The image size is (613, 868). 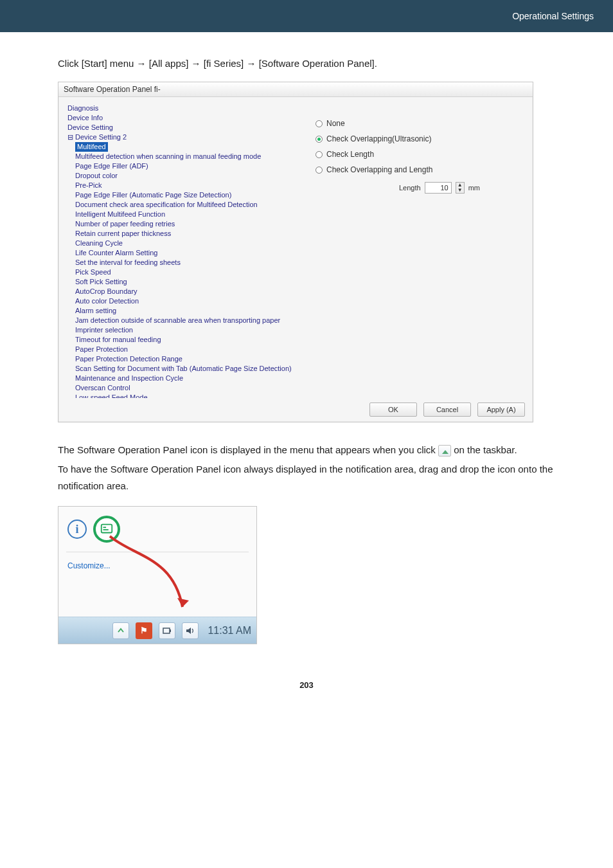 I want to click on length-input: 10, so click(x=438, y=188).